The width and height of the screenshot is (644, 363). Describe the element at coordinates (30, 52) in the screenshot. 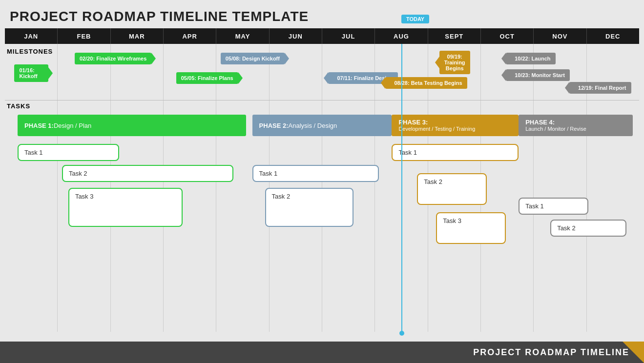

I see `milestones-label: MILESTONES` at that location.